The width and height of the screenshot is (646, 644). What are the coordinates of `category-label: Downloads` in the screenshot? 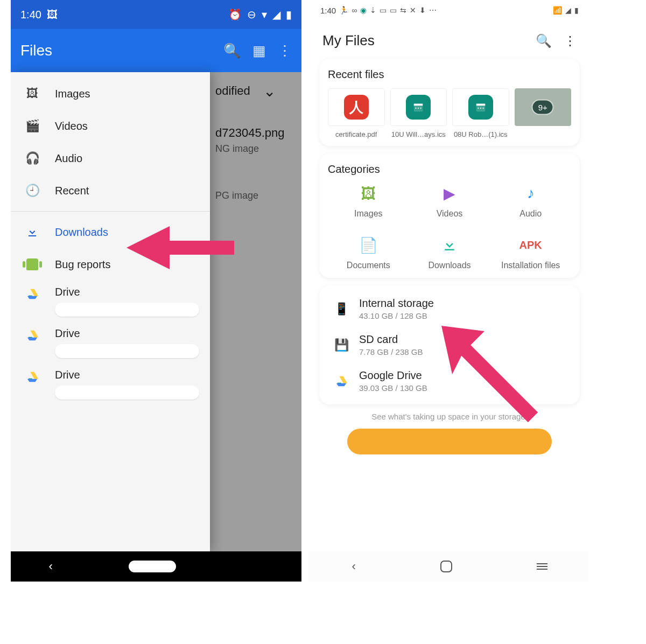 It's located at (450, 265).